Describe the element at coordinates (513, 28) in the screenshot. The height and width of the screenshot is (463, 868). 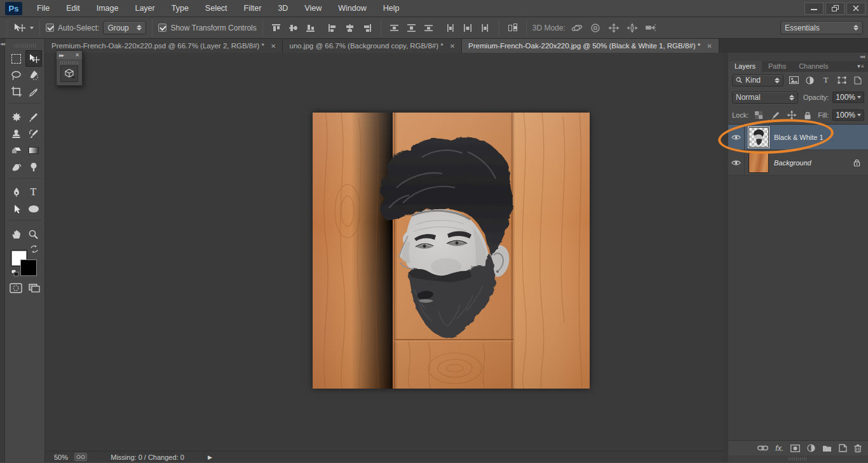
I see `auto-align-layers-button` at that location.